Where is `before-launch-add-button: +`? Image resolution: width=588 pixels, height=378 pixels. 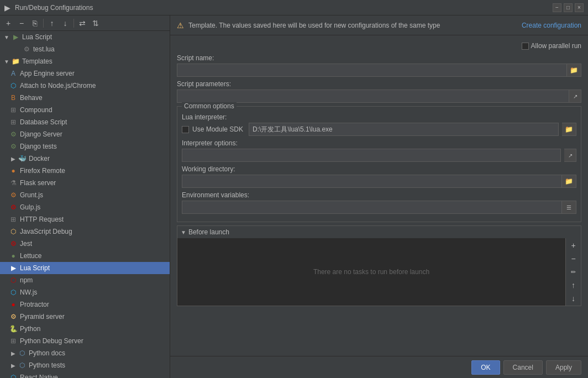
before-launch-add-button: + is located at coordinates (574, 245).